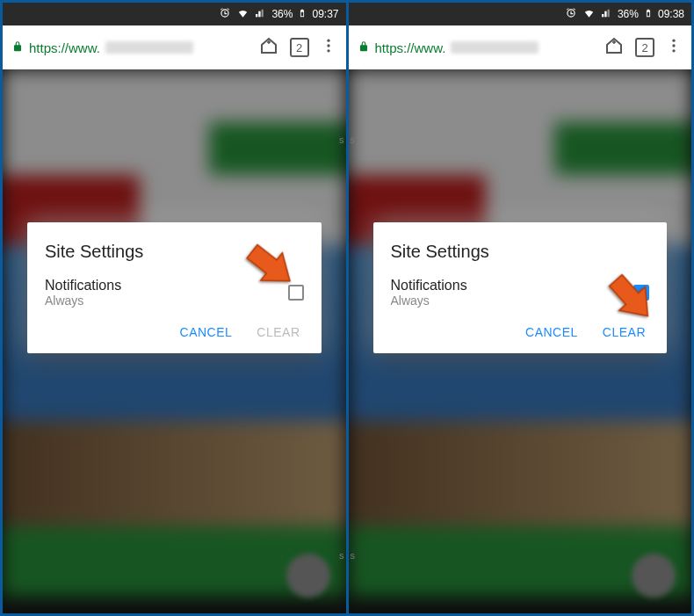 This screenshot has height=616, width=694. I want to click on clock: 09:37, so click(325, 14).